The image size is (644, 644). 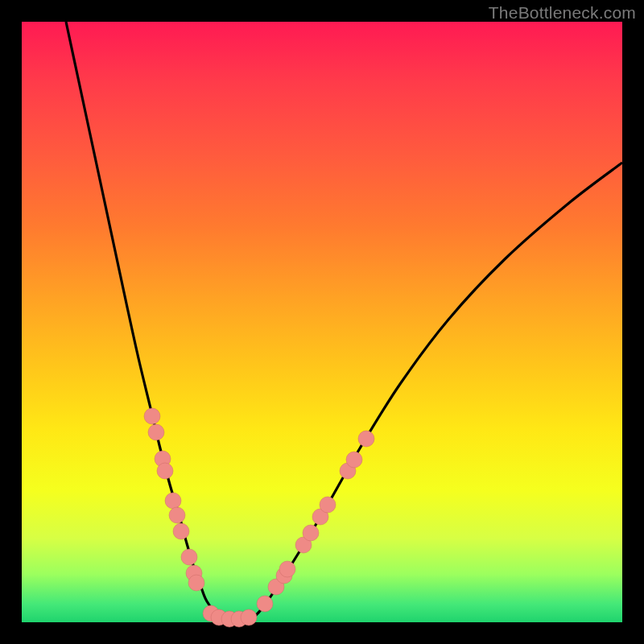 I want to click on watermark-text: TheBottleneck.com, so click(x=562, y=13).